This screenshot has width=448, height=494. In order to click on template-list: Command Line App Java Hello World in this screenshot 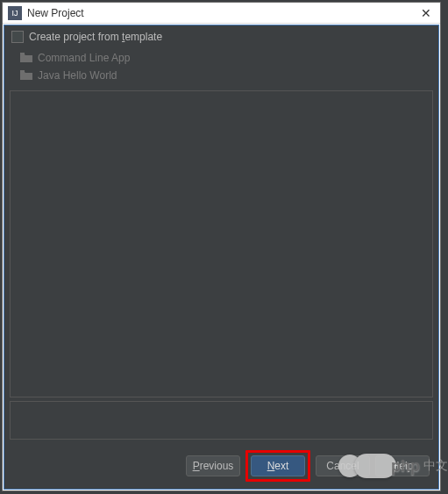, I will do `click(221, 68)`.